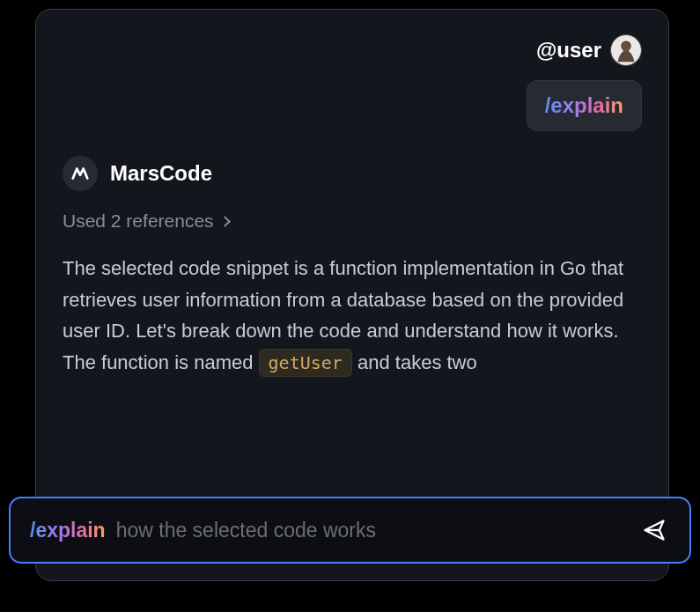 The width and height of the screenshot is (700, 612). Describe the element at coordinates (654, 530) in the screenshot. I see `send-button` at that location.